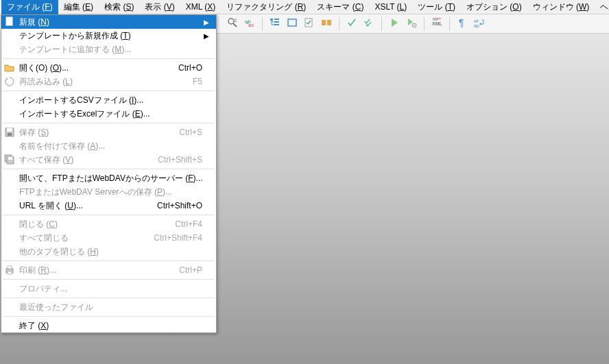 This screenshot has width=609, height=364. What do you see at coordinates (93, 225) in the screenshot?
I see `menu-item-label: 閉じる (C)` at bounding box center [93, 225].